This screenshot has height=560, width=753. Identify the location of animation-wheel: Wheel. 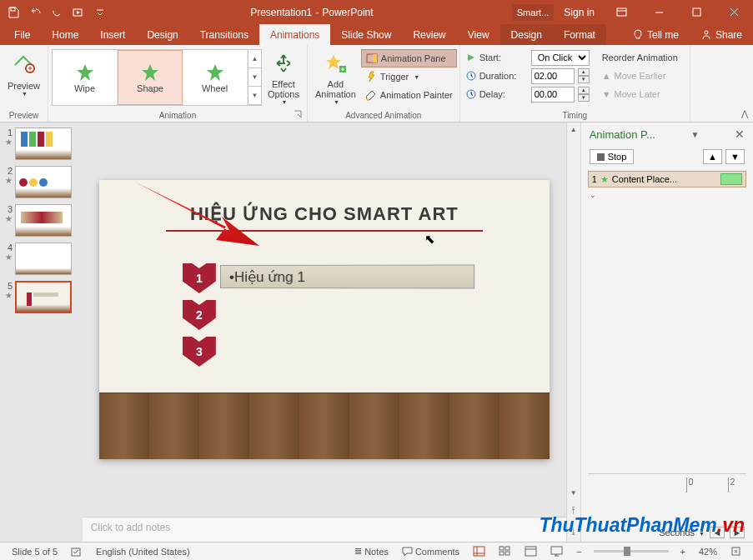
(215, 78).